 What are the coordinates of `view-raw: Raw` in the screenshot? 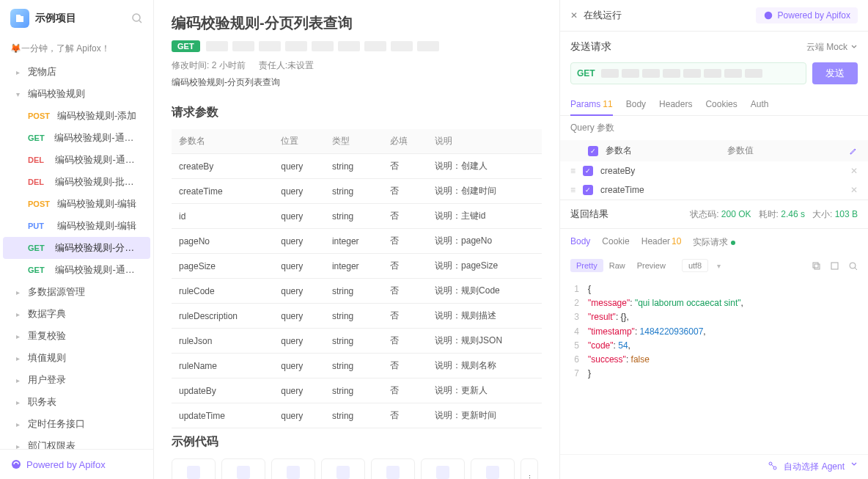 It's located at (617, 266).